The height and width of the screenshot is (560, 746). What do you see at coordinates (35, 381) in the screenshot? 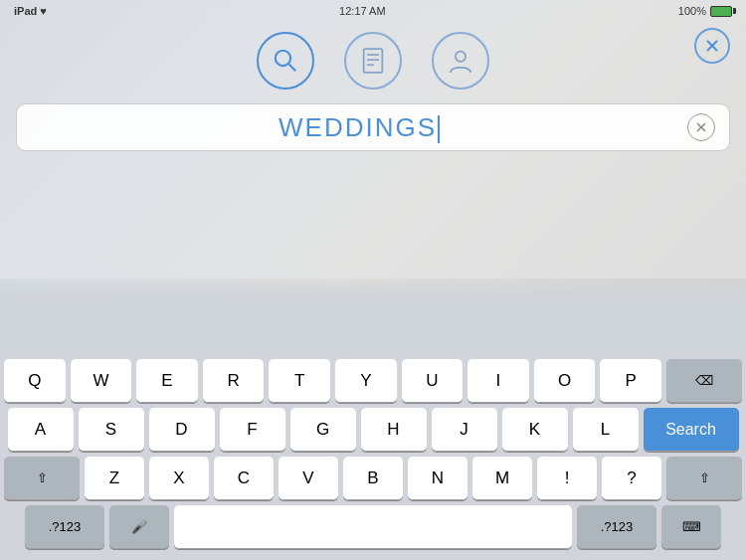
I see `key-q: Q` at bounding box center [35, 381].